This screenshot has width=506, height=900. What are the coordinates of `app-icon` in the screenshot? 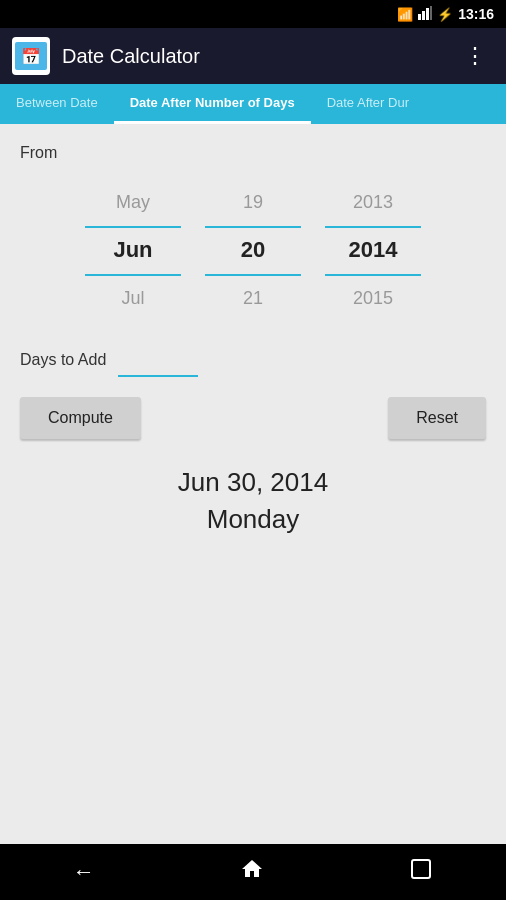 It's located at (31, 56).